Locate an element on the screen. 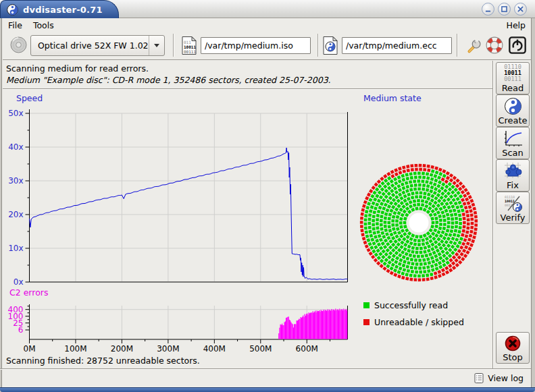  iso-path-input is located at coordinates (255, 46).